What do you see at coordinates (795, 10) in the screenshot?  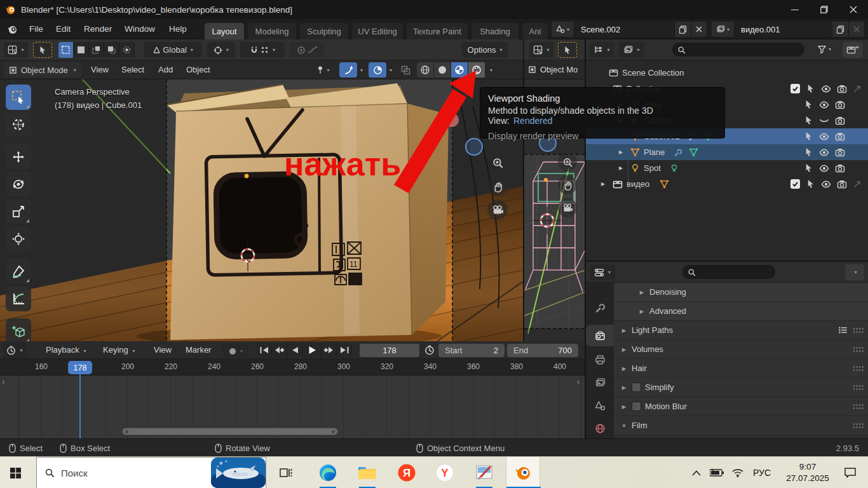 I see `minimize-button` at bounding box center [795, 10].